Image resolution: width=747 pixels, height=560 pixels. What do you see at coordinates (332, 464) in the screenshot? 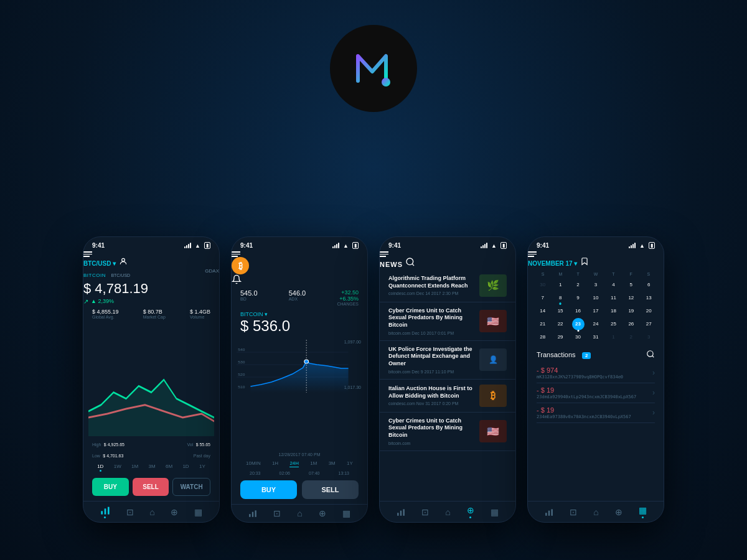
I see `tf2-3m: 3M` at bounding box center [332, 464].